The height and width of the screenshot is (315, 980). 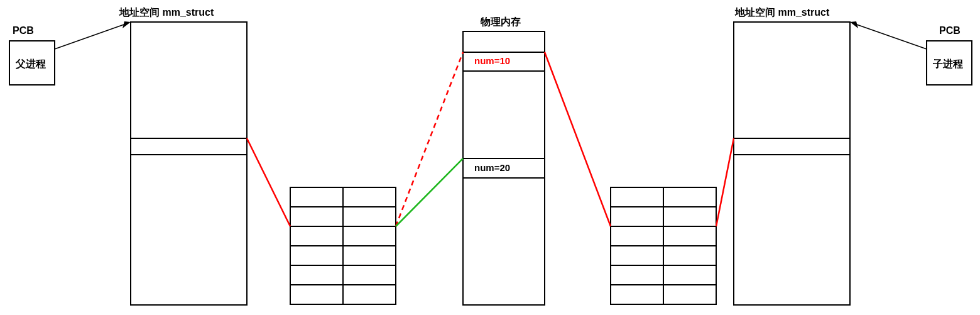 I want to click on num10-label: num=10, so click(x=493, y=60).